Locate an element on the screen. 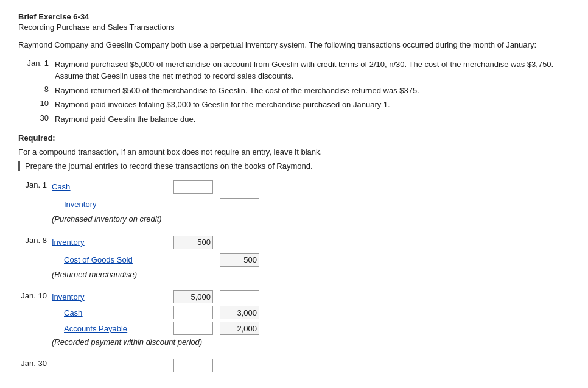  required-label: Required: is located at coordinates (37, 138).